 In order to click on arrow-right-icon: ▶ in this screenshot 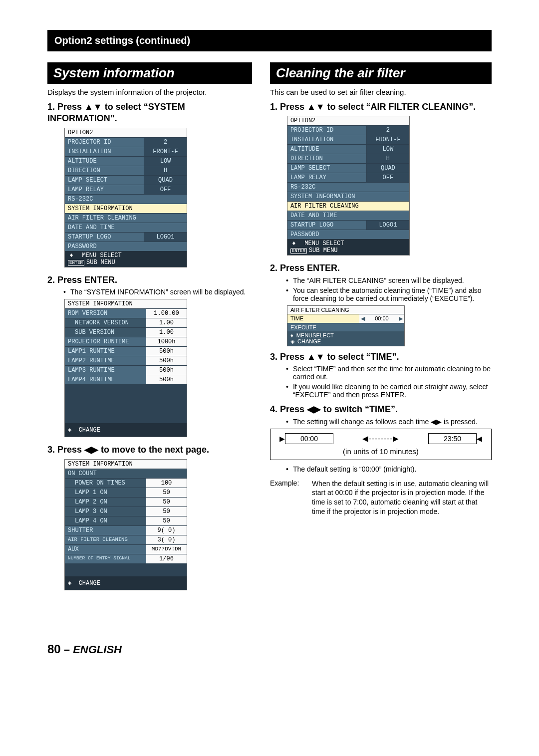, I will do `click(282, 439)`.